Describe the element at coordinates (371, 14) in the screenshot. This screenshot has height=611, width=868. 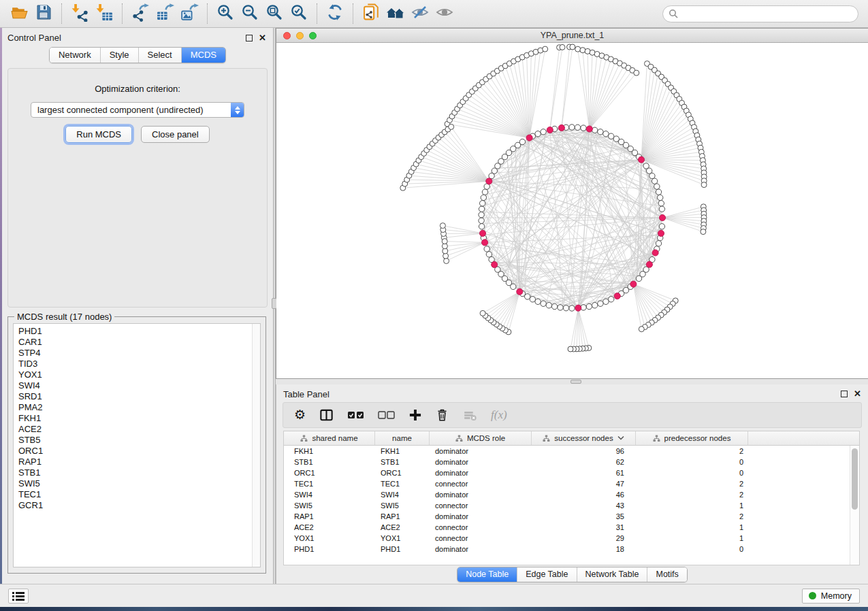
I see `clone-network-button` at that location.